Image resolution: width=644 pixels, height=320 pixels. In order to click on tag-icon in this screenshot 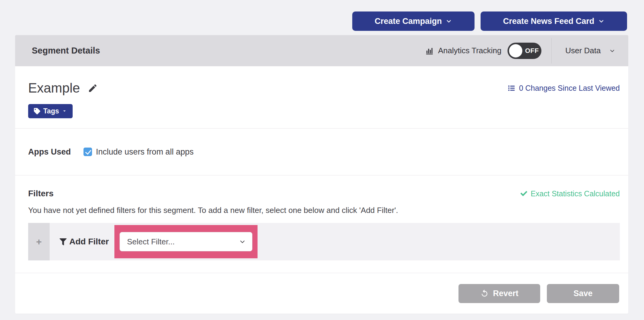, I will do `click(37, 111)`.